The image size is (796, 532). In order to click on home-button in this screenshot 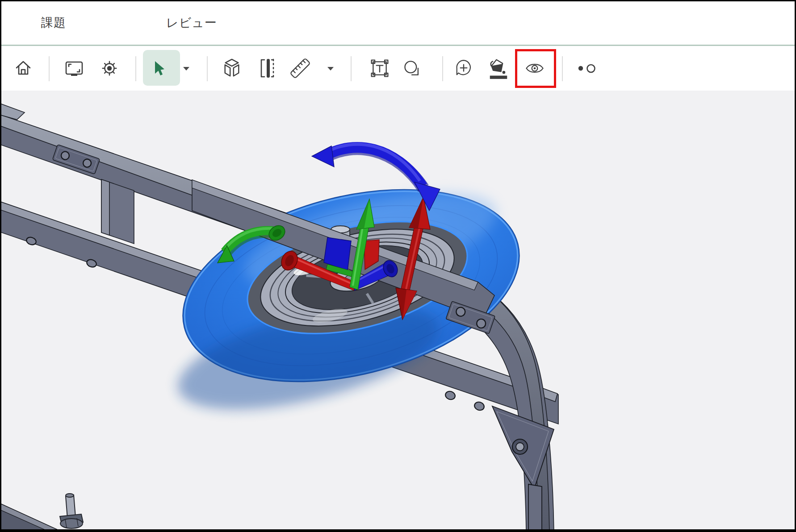, I will do `click(23, 68)`.